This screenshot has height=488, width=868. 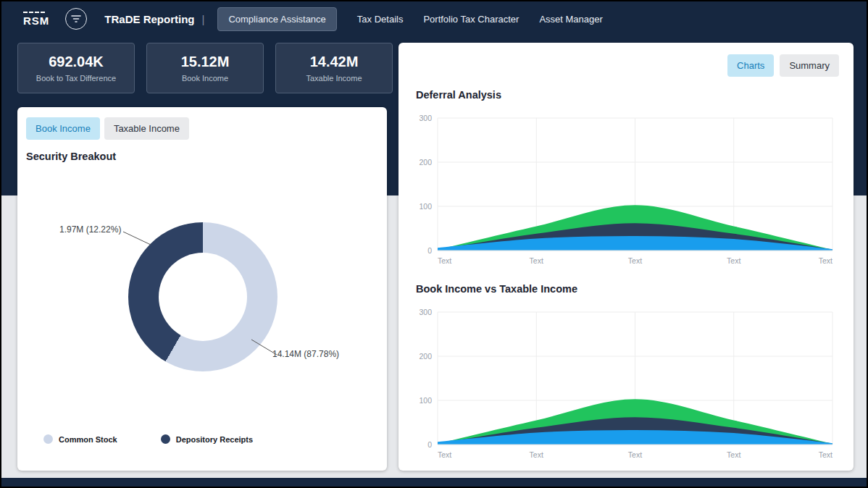 What do you see at coordinates (71, 156) in the screenshot?
I see `security-breakout-title: Security Breakout` at bounding box center [71, 156].